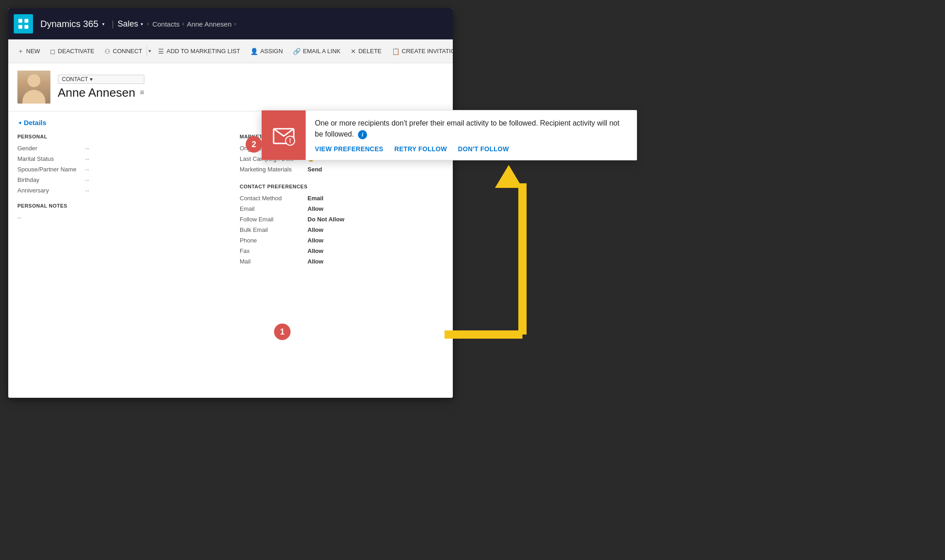 This screenshot has height=560, width=945. What do you see at coordinates (297, 51) in the screenshot?
I see `email-link-icon: 🔗` at bounding box center [297, 51].